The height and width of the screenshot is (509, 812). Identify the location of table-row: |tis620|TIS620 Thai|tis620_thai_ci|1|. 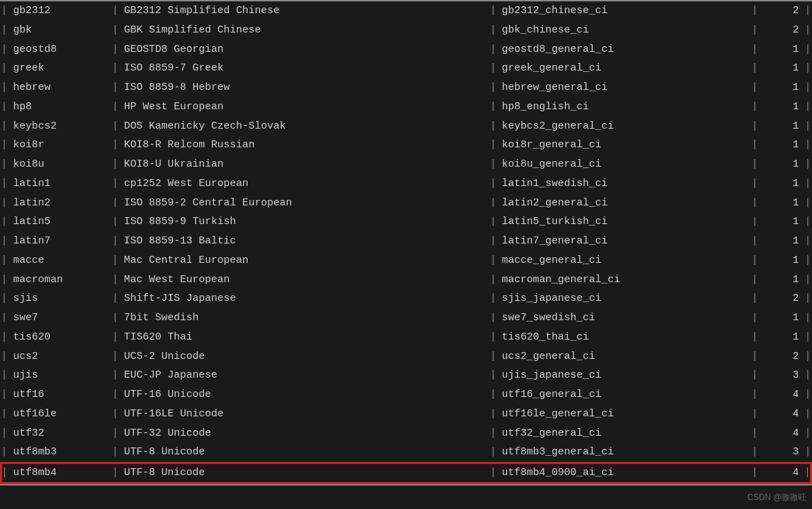
(406, 337).